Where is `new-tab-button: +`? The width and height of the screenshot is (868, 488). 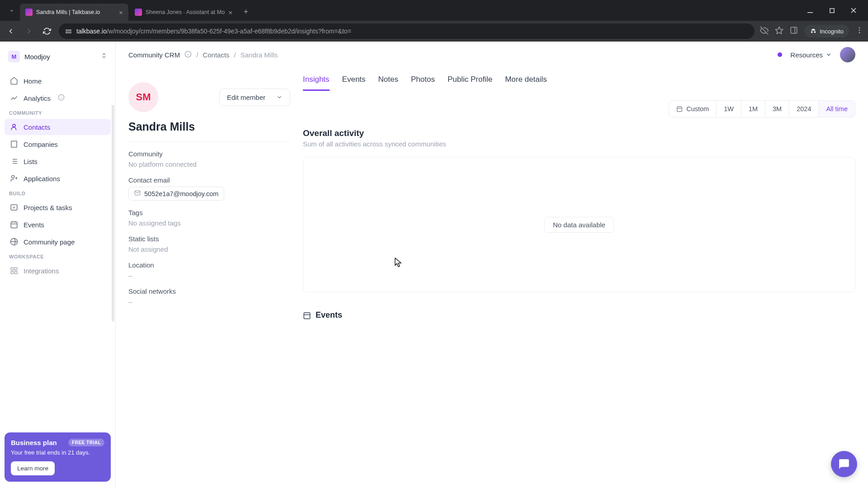 new-tab-button: + is located at coordinates (246, 12).